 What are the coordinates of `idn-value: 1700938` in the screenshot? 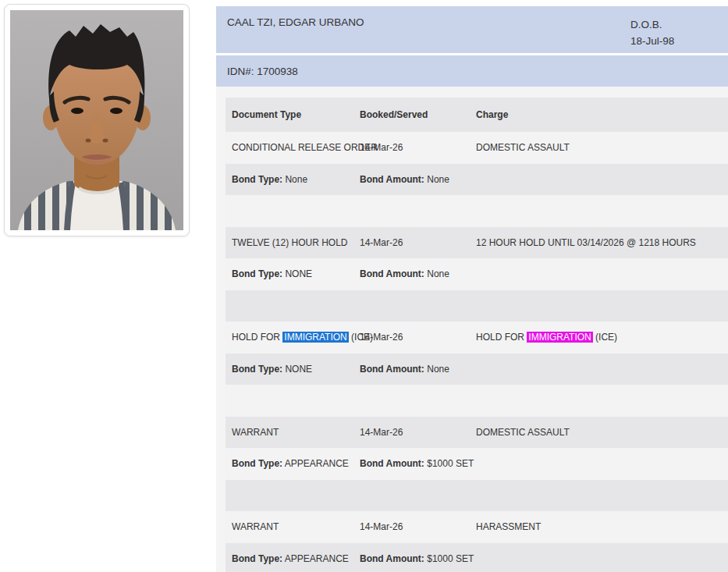 It's located at (278, 72).